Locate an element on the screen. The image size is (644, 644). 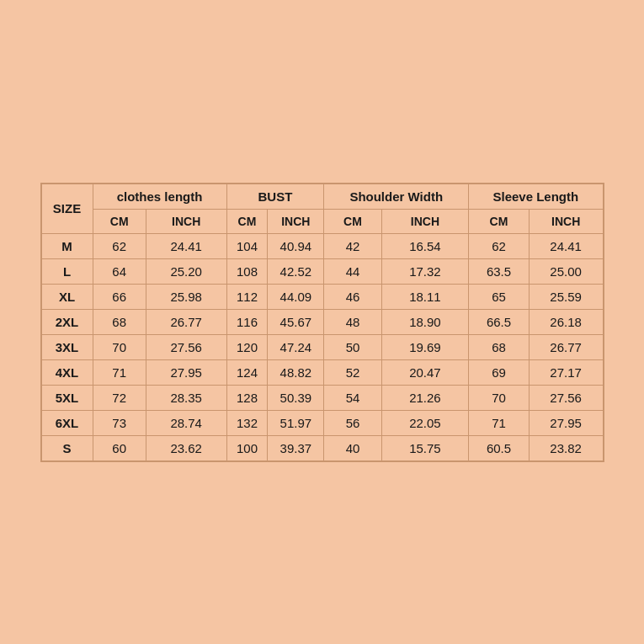
sw-cm-cell: 44 is located at coordinates (353, 271).